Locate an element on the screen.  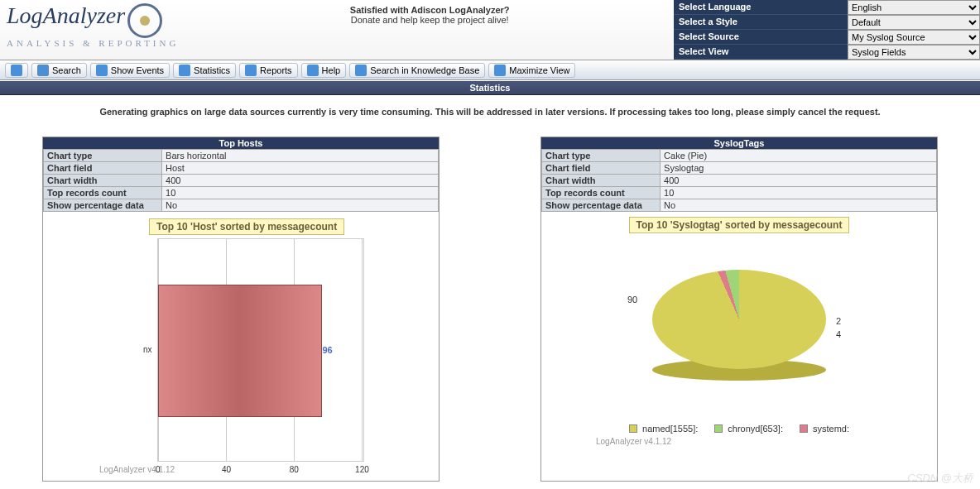
menu-bar: Search Show Events Statistics Reports He… is located at coordinates (490, 70).